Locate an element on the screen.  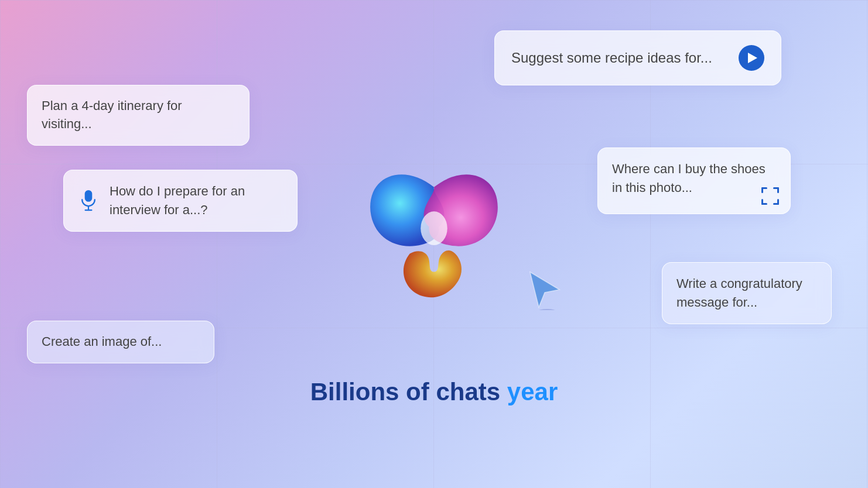
microphone-icon is located at coordinates (88, 201).